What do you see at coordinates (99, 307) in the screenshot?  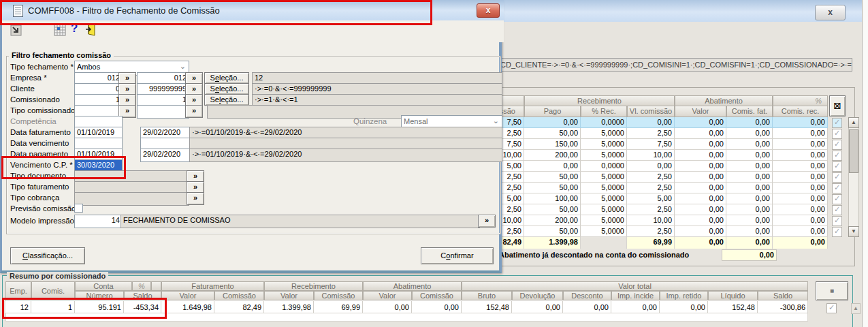 I see `resumo-cell: 95.191` at bounding box center [99, 307].